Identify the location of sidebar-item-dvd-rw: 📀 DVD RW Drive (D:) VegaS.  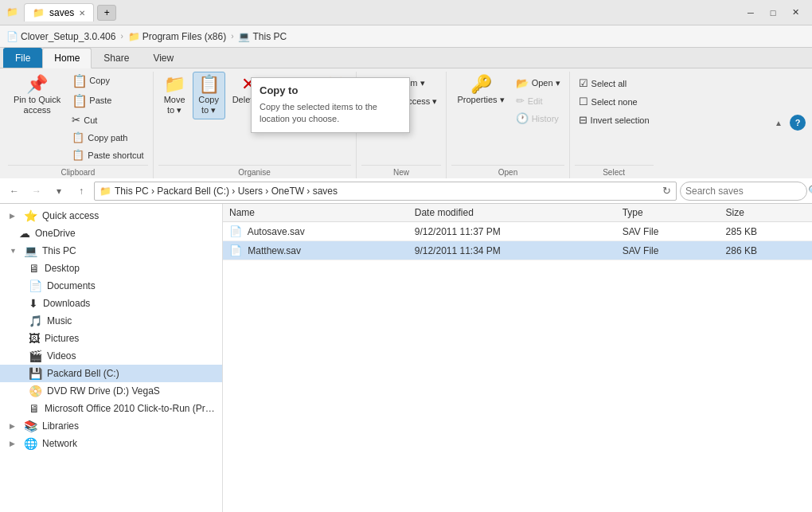
(111, 391).